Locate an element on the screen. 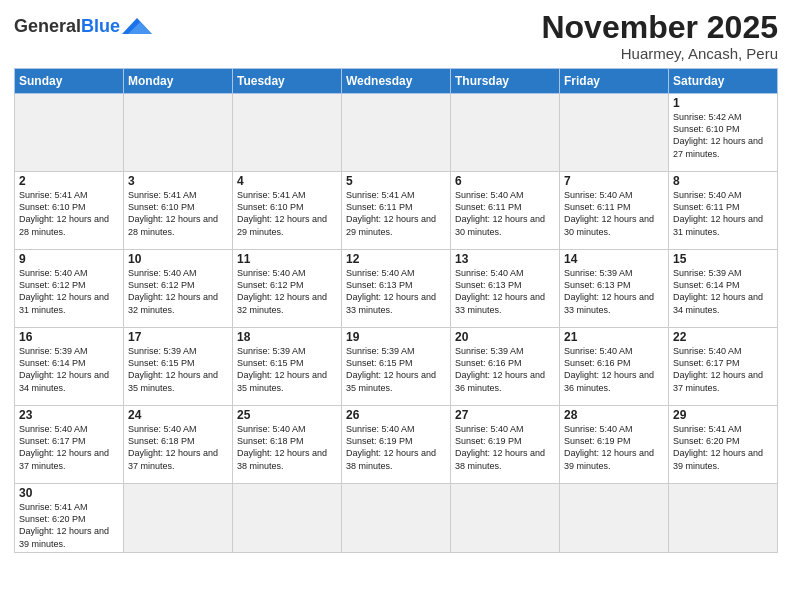 The image size is (792, 612). logo-general: General is located at coordinates (48, 26).